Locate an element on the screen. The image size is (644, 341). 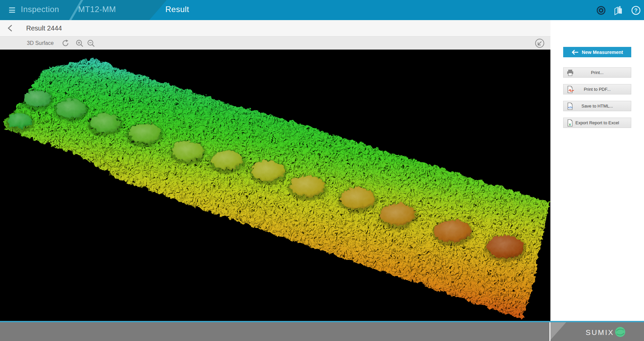
printer-icon is located at coordinates (570, 73).